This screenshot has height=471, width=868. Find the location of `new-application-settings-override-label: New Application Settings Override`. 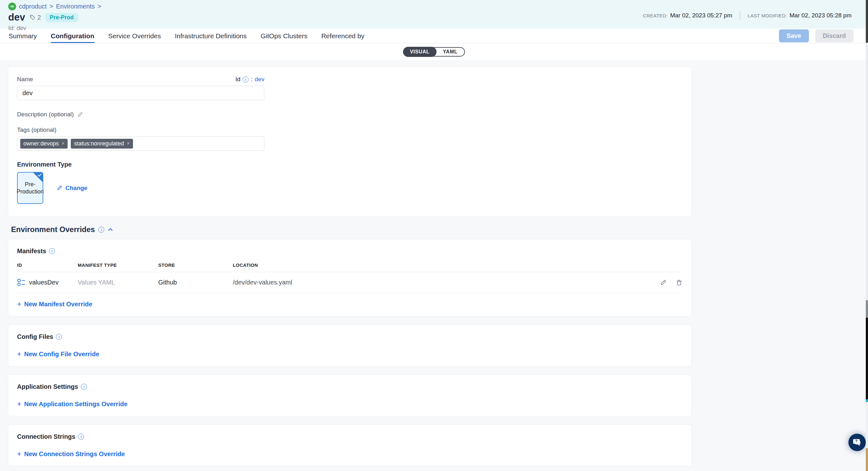

new-application-settings-override-label: New Application Settings Override is located at coordinates (75, 404).